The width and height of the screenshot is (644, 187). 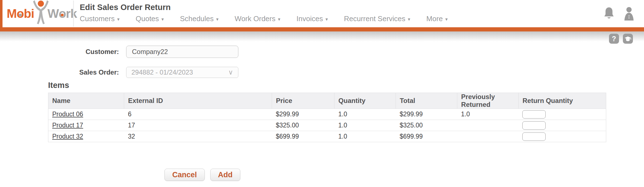 What do you see at coordinates (225, 175) in the screenshot?
I see `add-button: Add` at bounding box center [225, 175].